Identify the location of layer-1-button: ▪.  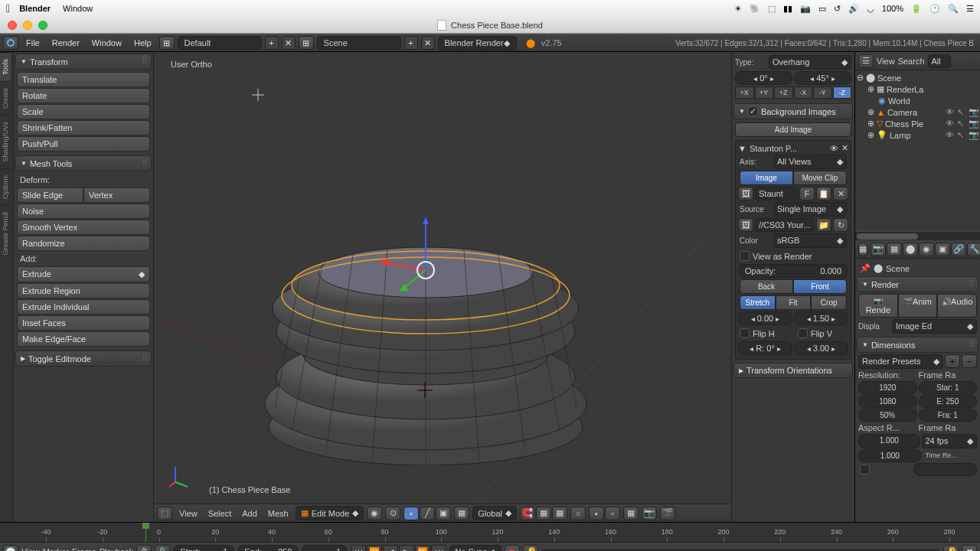
(596, 514).